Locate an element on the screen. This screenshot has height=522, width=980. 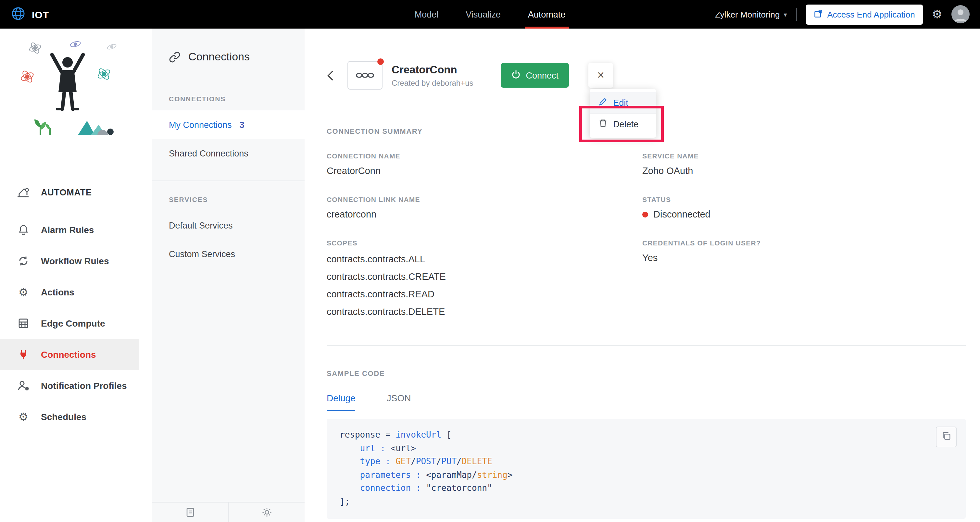
code-lines: response = invokeUrl [ url : <url> type … is located at coordinates (646, 468).